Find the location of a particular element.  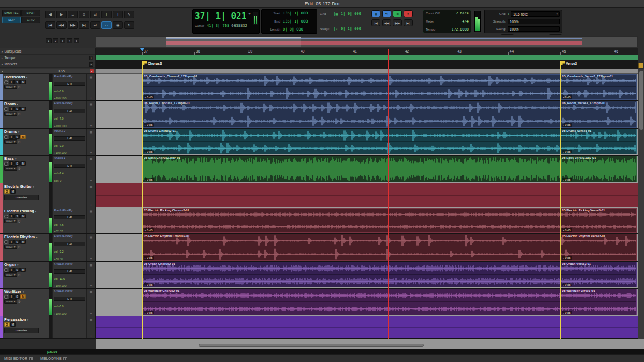

main-counter: 37| 1| 021 is located at coordinates (221, 16).